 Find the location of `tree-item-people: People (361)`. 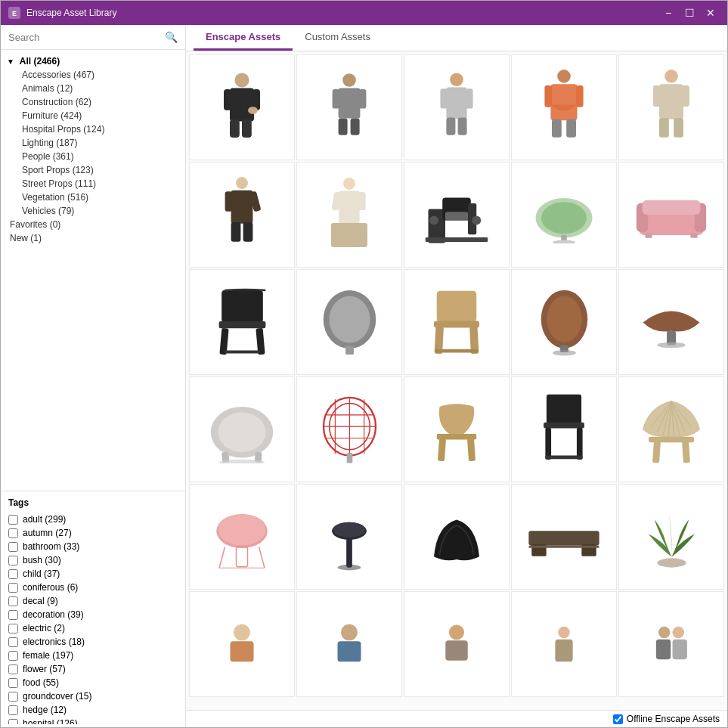

tree-item-people: People (361) is located at coordinates (93, 156).